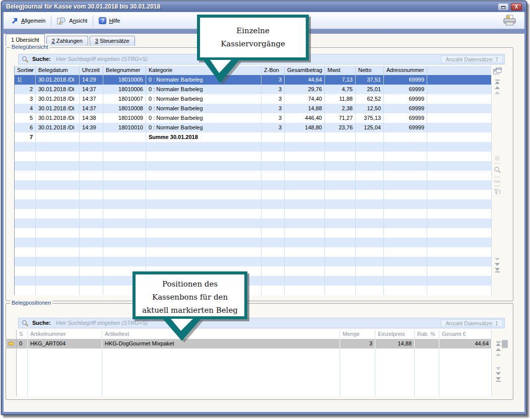 This screenshot has width=530, height=420. What do you see at coordinates (341, 71) in the screenshot?
I see `column-header: Mwst` at bounding box center [341, 71].